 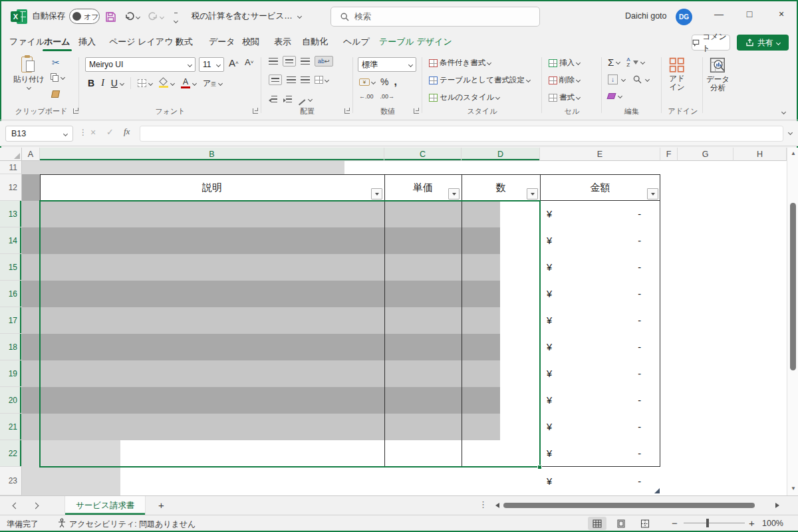 I want to click on sort-filter-button: AZ, so click(x=628, y=63).